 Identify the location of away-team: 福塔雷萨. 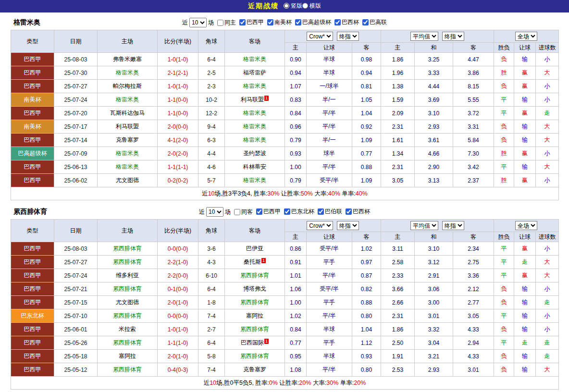
(255, 73).